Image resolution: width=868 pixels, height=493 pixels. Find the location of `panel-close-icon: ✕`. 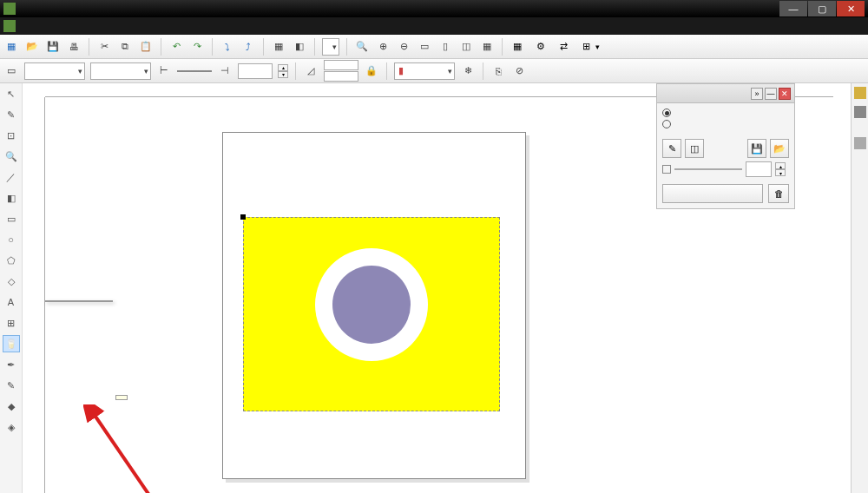

panel-close-icon: ✕ is located at coordinates (785, 94).